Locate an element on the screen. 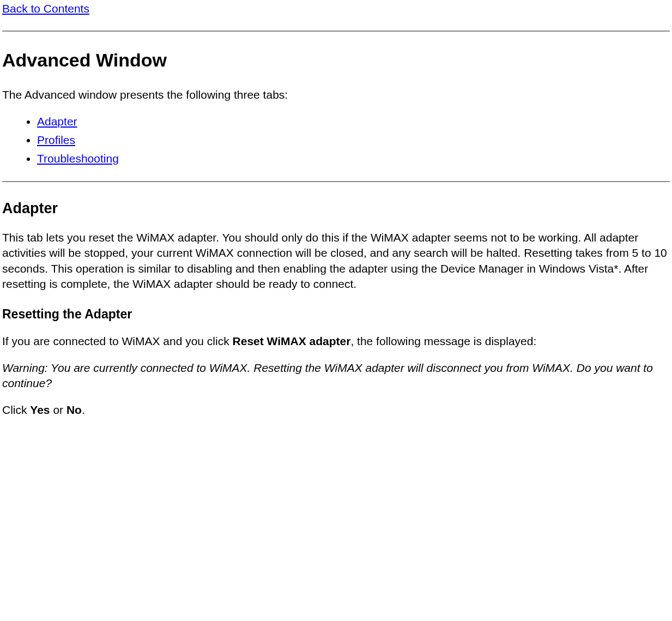  no-label: No is located at coordinates (74, 410).